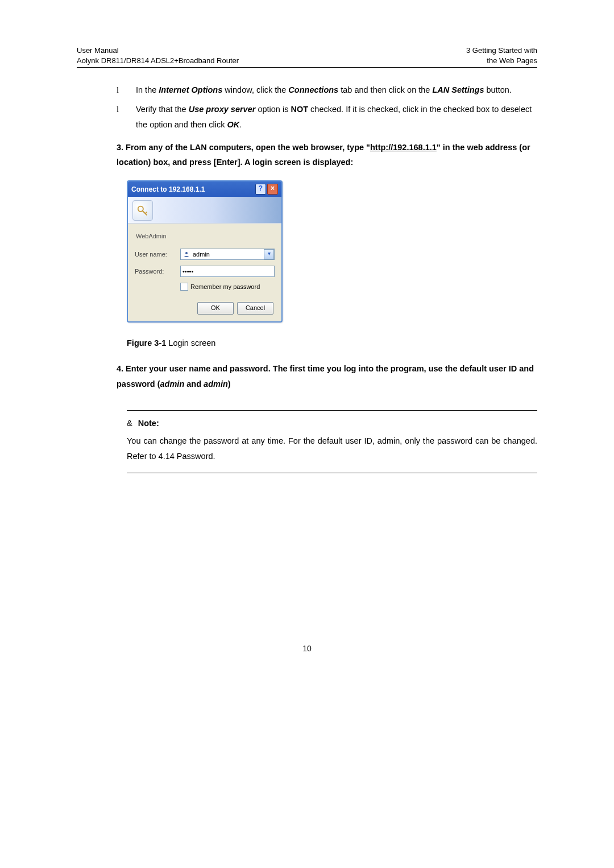 The image size is (614, 868). What do you see at coordinates (332, 423) in the screenshot?
I see `note-heading: &Note:` at bounding box center [332, 423].